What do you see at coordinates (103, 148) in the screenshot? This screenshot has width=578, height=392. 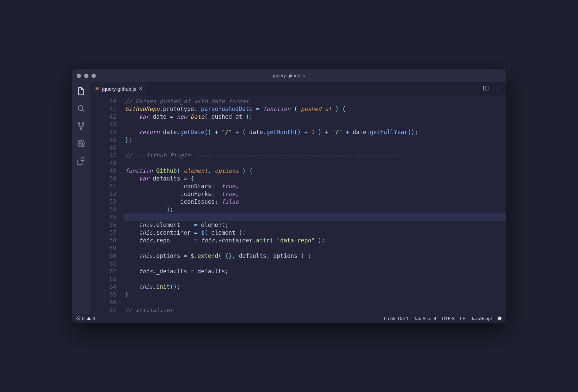 I see `line-number: 46` at bounding box center [103, 148].